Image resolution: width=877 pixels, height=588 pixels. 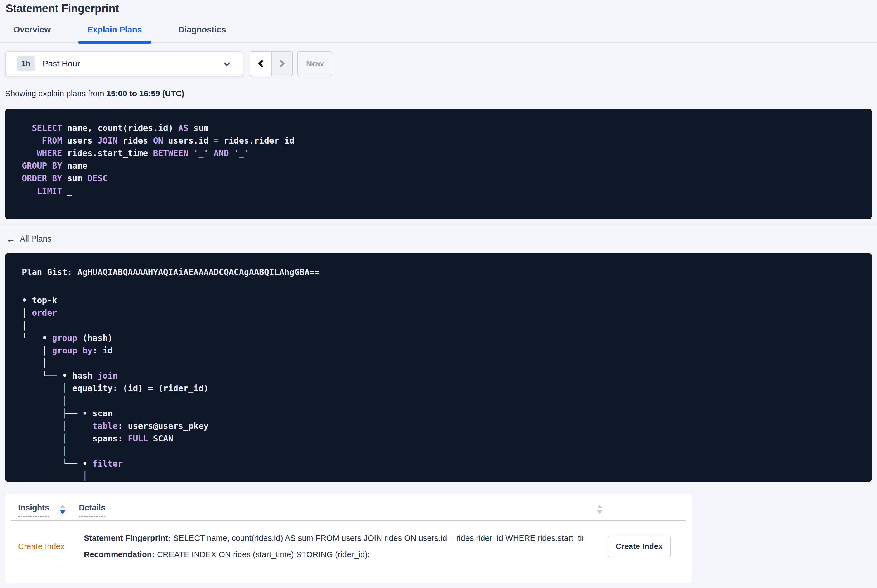 I want to click on fingerprint-label: Statement Fingerprint:, so click(x=127, y=538).